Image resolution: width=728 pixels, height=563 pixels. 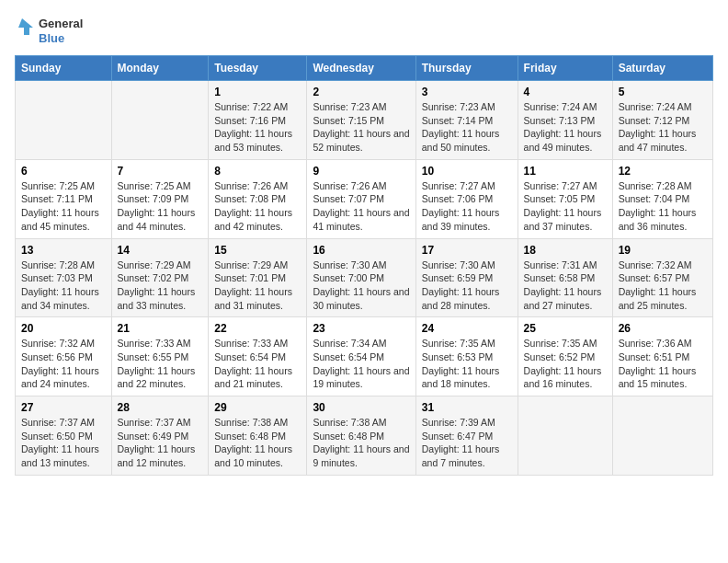 What do you see at coordinates (160, 443) in the screenshot?
I see `day-info: Sunrise: 7:37 AMSunset: 6:49 PMDaylight:…` at bounding box center [160, 443].